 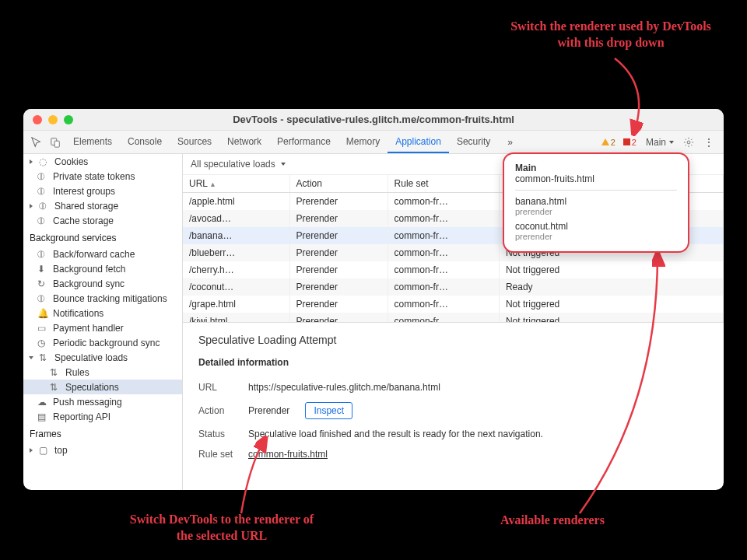 I want to click on sidebar-item: ↻Background sync, so click(x=103, y=283).